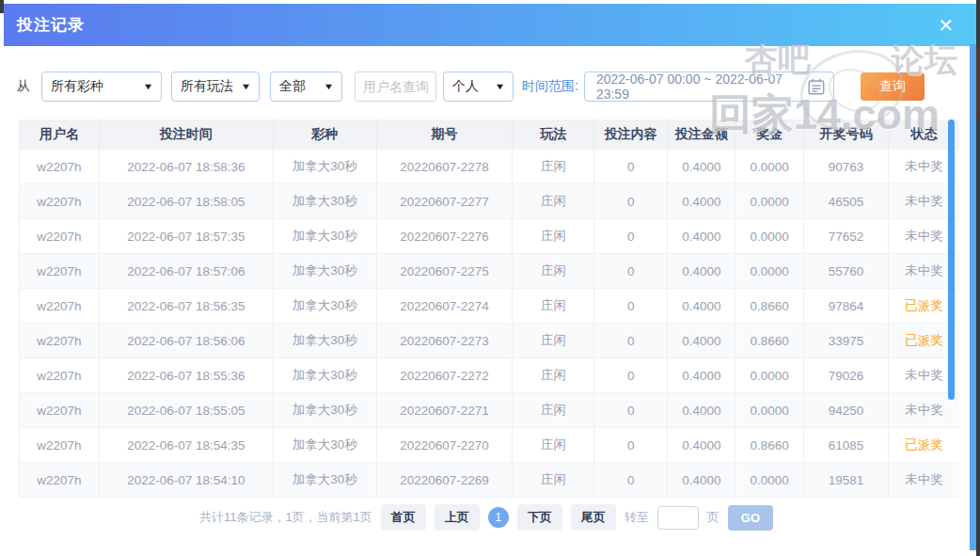 Image resolution: width=980 pixels, height=556 pixels. I want to click on scope-value: 全部, so click(292, 87).